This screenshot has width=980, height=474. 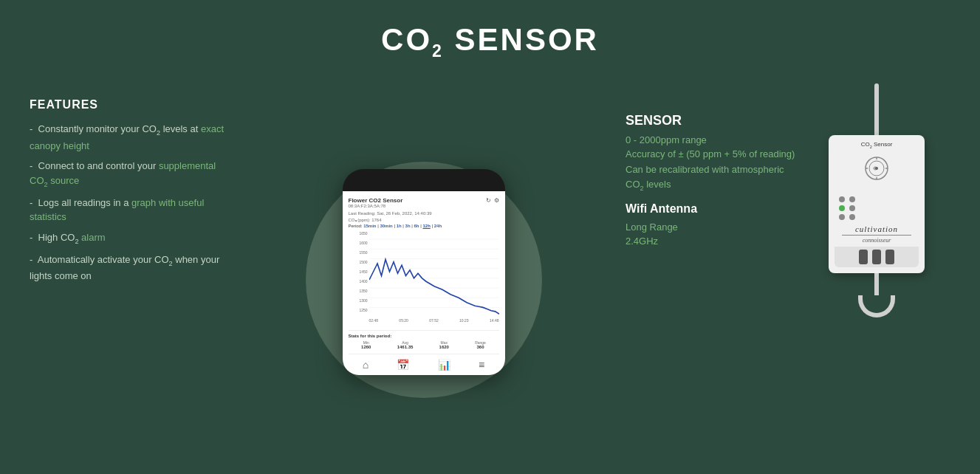 What do you see at coordinates (399, 226) in the screenshot?
I see `period-1h: 1h` at bounding box center [399, 226].